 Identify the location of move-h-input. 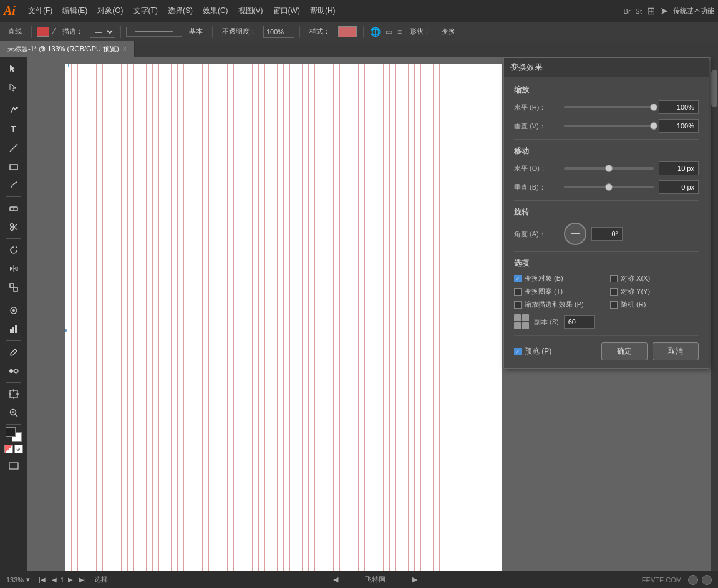
(679, 168).